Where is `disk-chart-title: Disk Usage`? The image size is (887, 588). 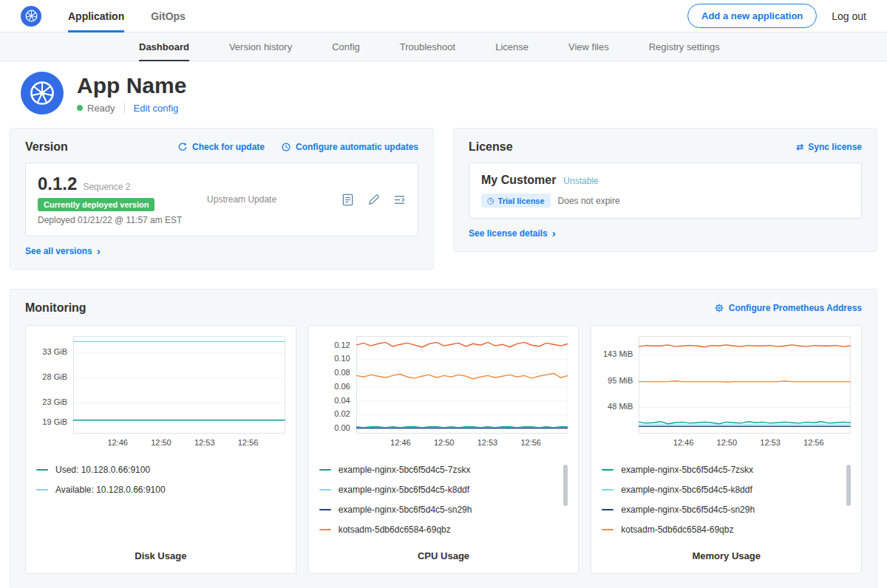
disk-chart-title: Disk Usage is located at coordinates (161, 551).